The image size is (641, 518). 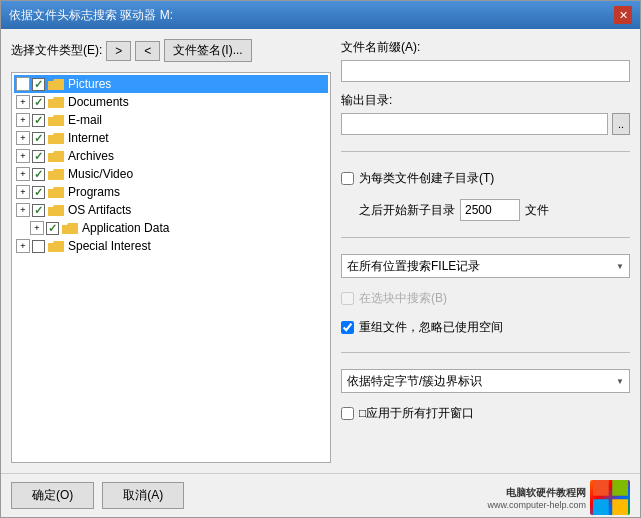 I want to click on regroup-checkbox, so click(x=348, y=328).